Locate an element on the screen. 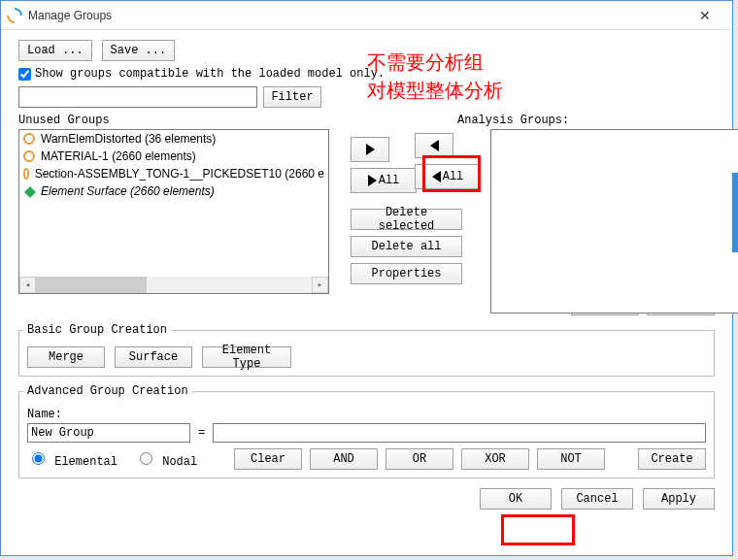  apply-button: Apply is located at coordinates (679, 499).